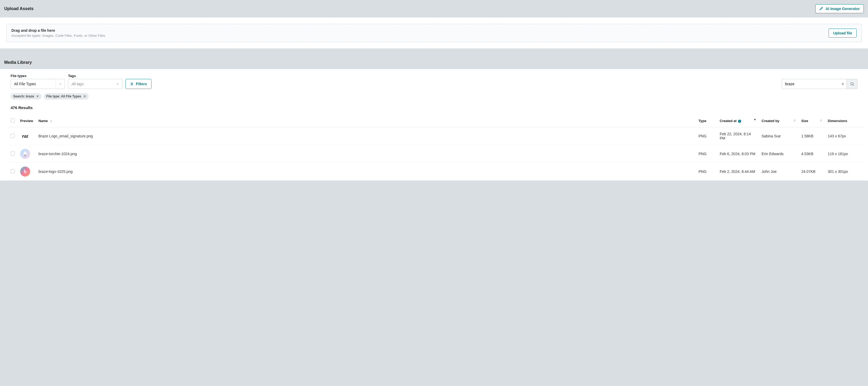  What do you see at coordinates (25, 154) in the screenshot?
I see `torchie-icon` at bounding box center [25, 154].